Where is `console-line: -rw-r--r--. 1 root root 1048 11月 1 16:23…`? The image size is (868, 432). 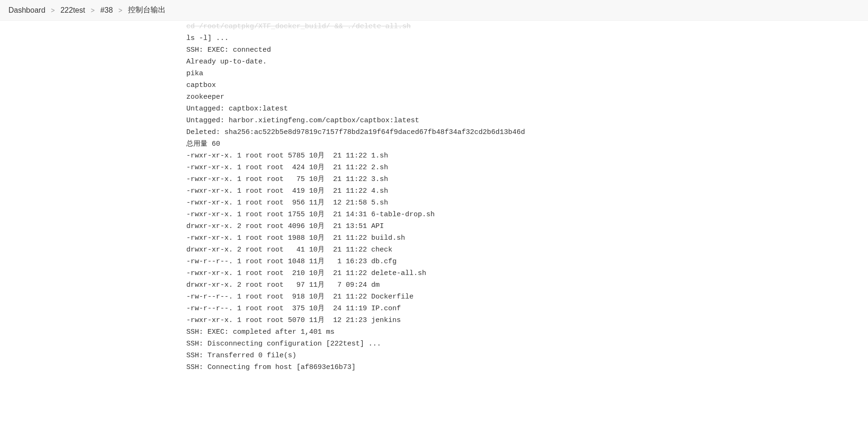 console-line: -rw-r--r--. 1 root root 1048 11月 1 16:23… is located at coordinates (527, 261).